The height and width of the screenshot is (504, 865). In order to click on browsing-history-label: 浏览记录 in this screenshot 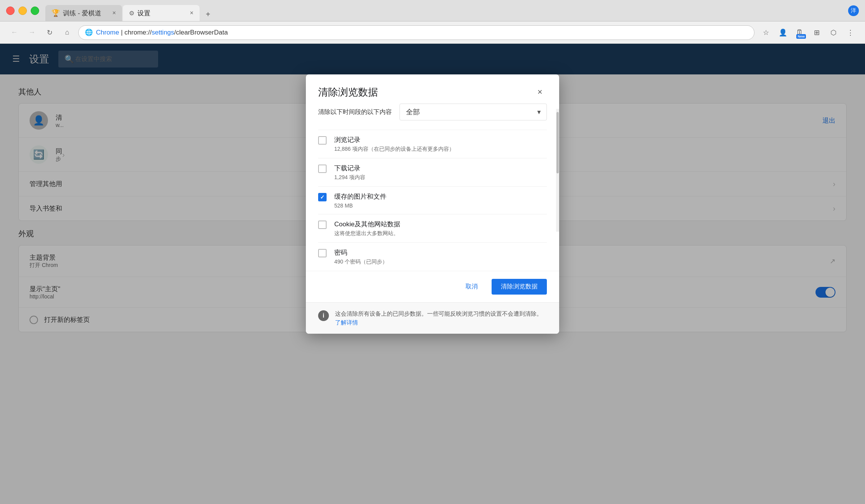, I will do `click(395, 140)`.